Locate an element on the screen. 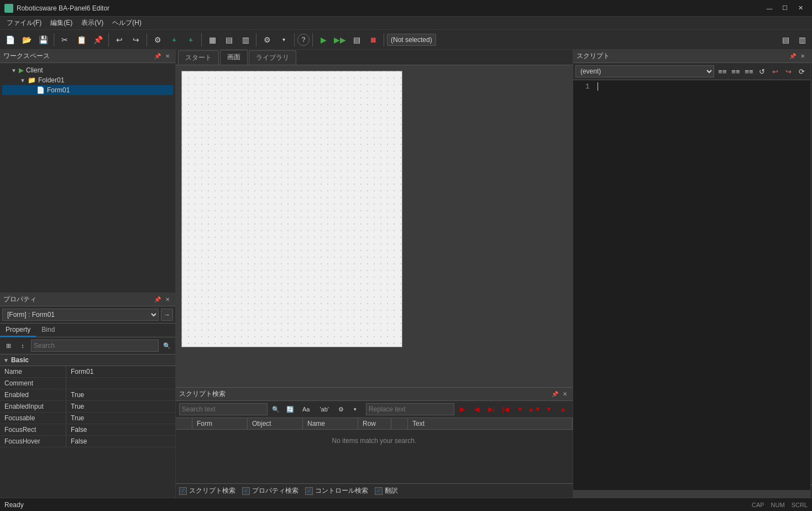  script-indent1-btn: ≡≡ is located at coordinates (722, 71).